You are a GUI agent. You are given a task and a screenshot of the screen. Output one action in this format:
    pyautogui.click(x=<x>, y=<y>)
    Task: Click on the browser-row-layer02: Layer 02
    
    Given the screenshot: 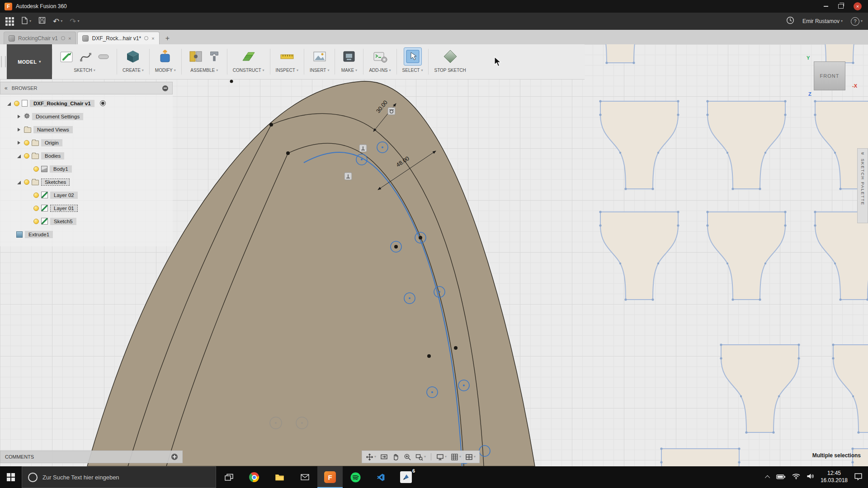 What is the action you would take?
    pyautogui.click(x=86, y=195)
    